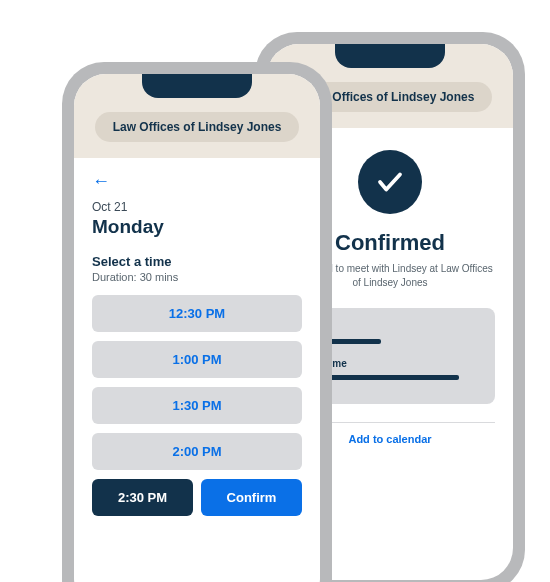 The width and height of the screenshot is (550, 582). What do you see at coordinates (390, 182) in the screenshot?
I see `check-icon` at bounding box center [390, 182].